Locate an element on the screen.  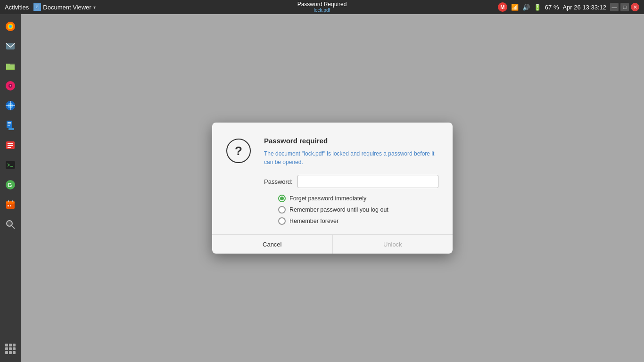
unlock-button: Unlock is located at coordinates (393, 244).